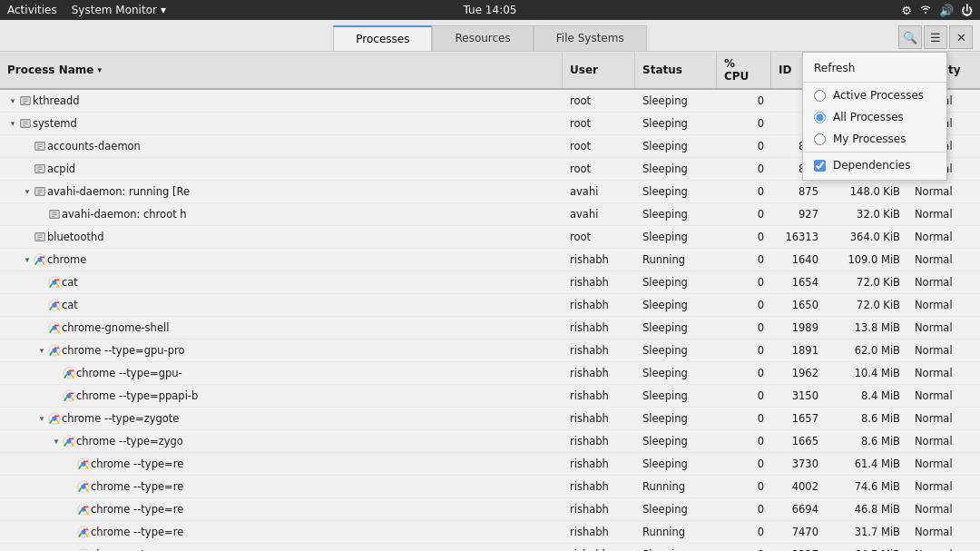 This screenshot has height=551, width=980. What do you see at coordinates (590, 38) in the screenshot?
I see `tab-file-systems: File Systems` at bounding box center [590, 38].